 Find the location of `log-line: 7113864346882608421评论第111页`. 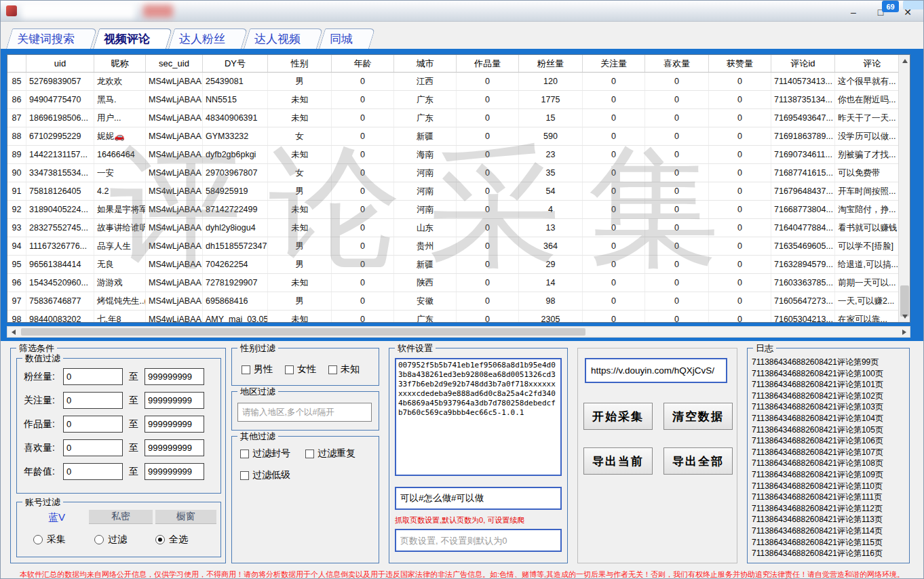

log-line: 7113864346882608421评论第111页 is located at coordinates (829, 498).